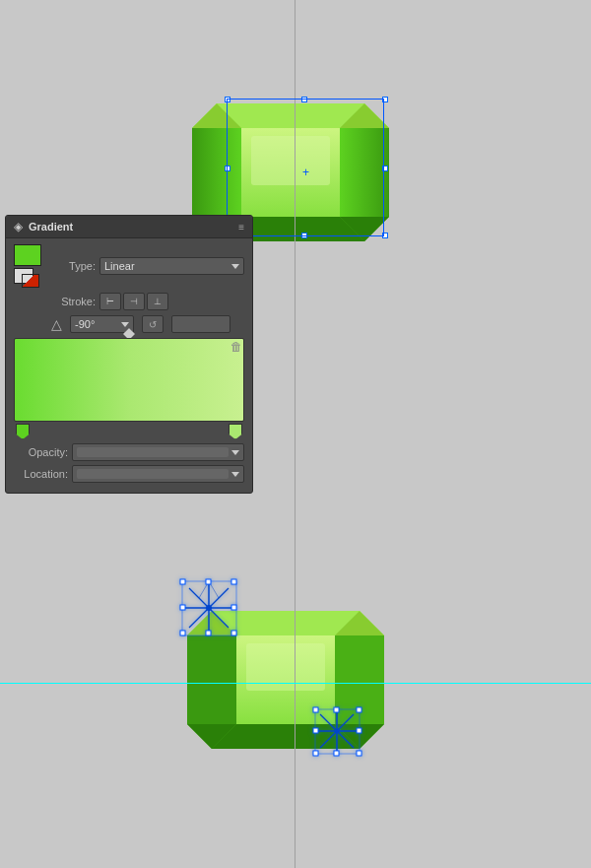  Describe the element at coordinates (304, 100) in the screenshot. I see `handle-tc` at that location.